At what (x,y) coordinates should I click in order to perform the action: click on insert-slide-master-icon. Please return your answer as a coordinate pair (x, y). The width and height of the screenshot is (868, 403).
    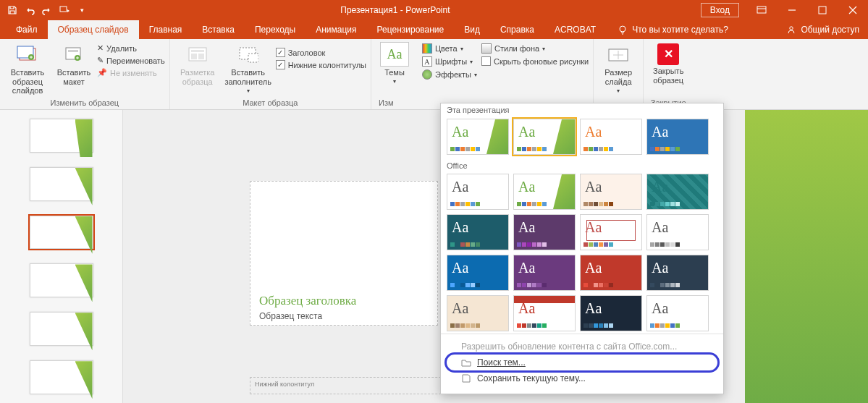
    Looking at the image, I should click on (28, 55).